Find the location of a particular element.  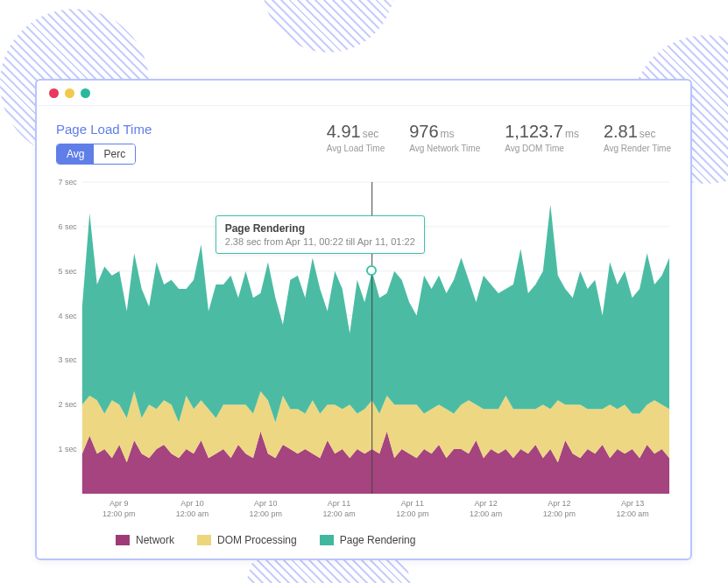

maximize-icon is located at coordinates (86, 93).